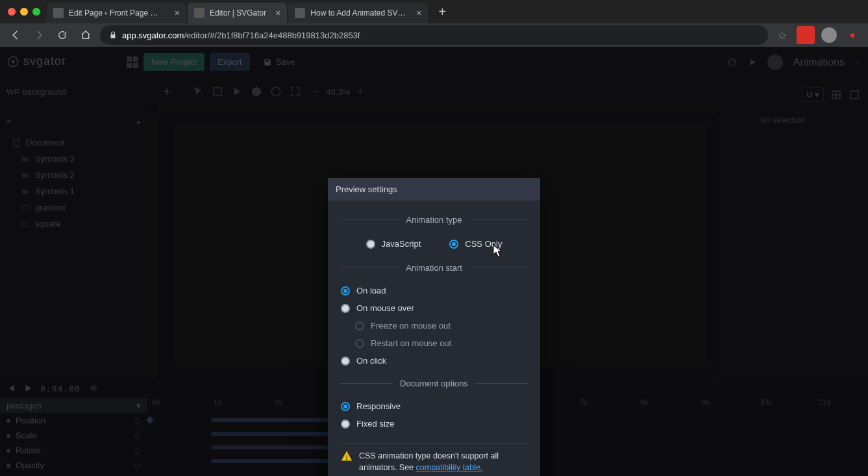 The image size is (868, 476). Describe the element at coordinates (732, 62) in the screenshot. I see `refresh-icon` at that location.